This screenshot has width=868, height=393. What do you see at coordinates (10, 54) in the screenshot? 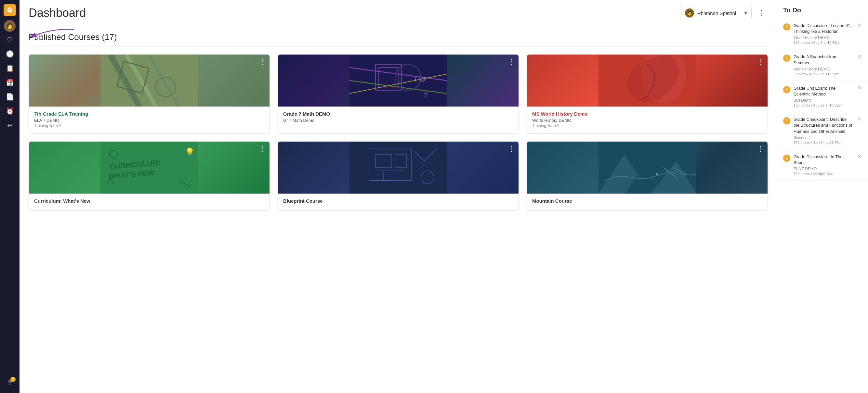
I see `sidebar-item-history: 🕐` at bounding box center [10, 54].